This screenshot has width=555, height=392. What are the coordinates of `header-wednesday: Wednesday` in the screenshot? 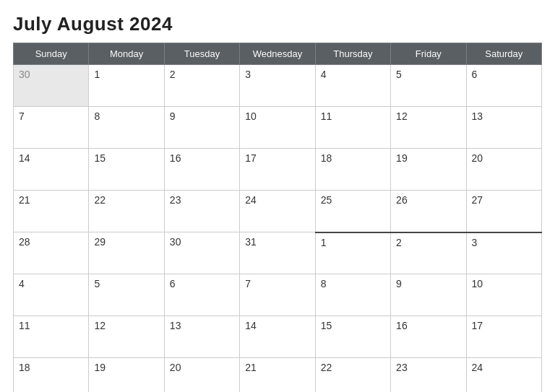 It's located at (278, 54).